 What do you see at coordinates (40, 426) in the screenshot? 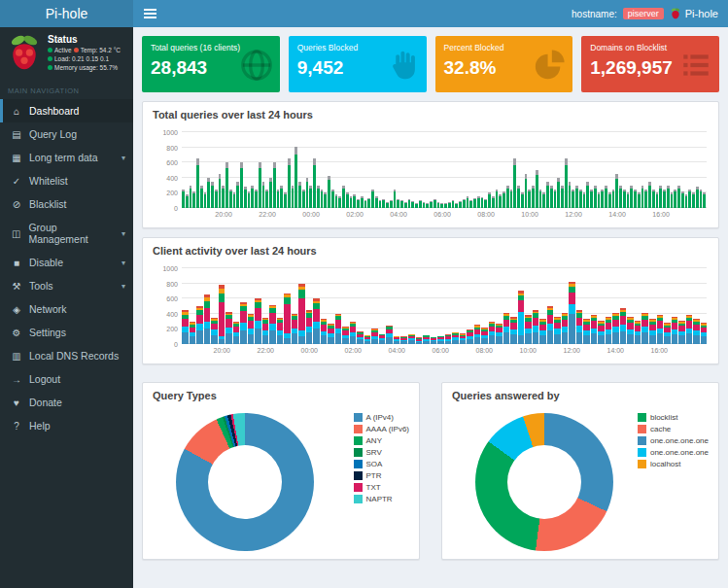
I see `sidebar-item-label: Help` at bounding box center [40, 426].